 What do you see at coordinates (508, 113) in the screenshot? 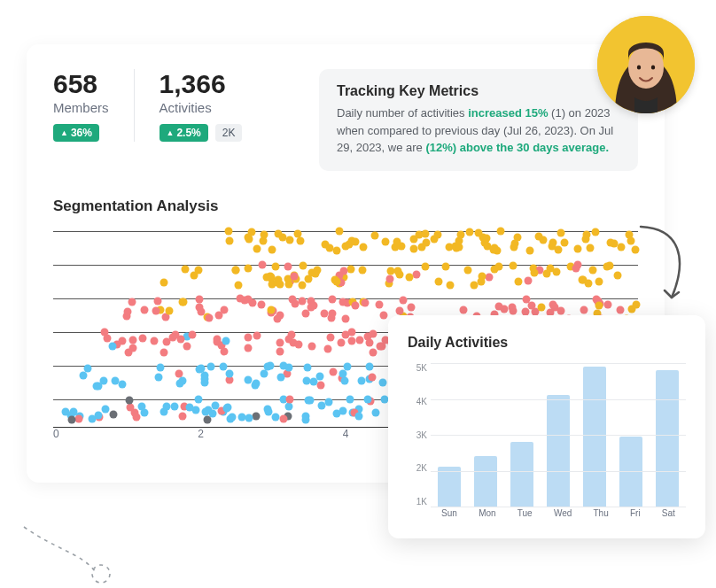
I see `insight-highlight-1: increased 15%` at bounding box center [508, 113].